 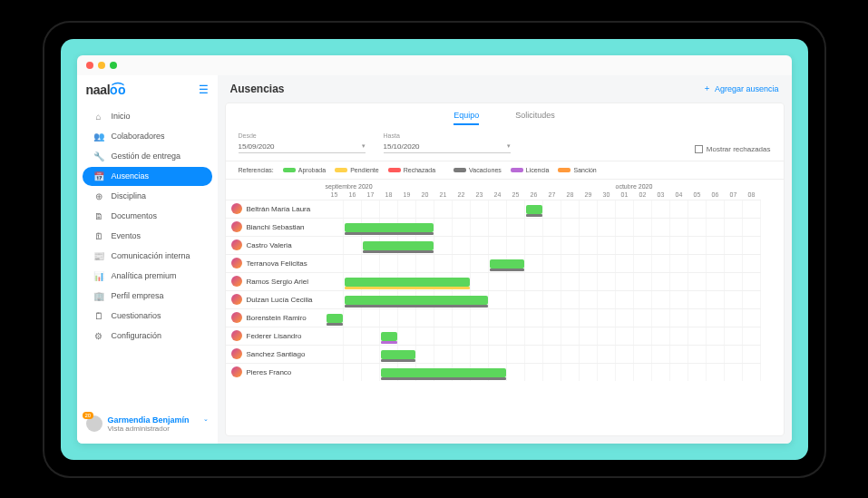 I want to click on day-cell: 15, so click(x=335, y=194).